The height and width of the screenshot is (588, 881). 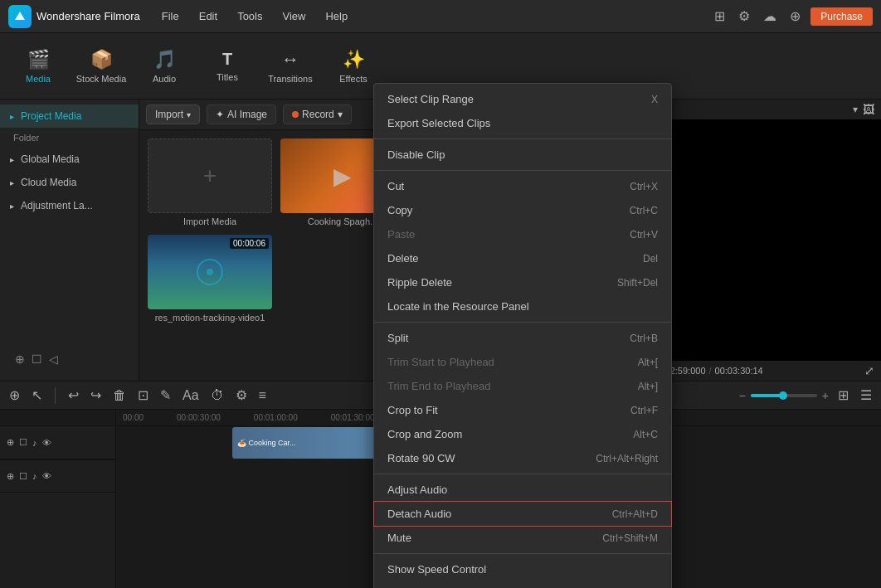 What do you see at coordinates (784, 396) in the screenshot?
I see `timeline-zoom-area: − +` at bounding box center [784, 396].